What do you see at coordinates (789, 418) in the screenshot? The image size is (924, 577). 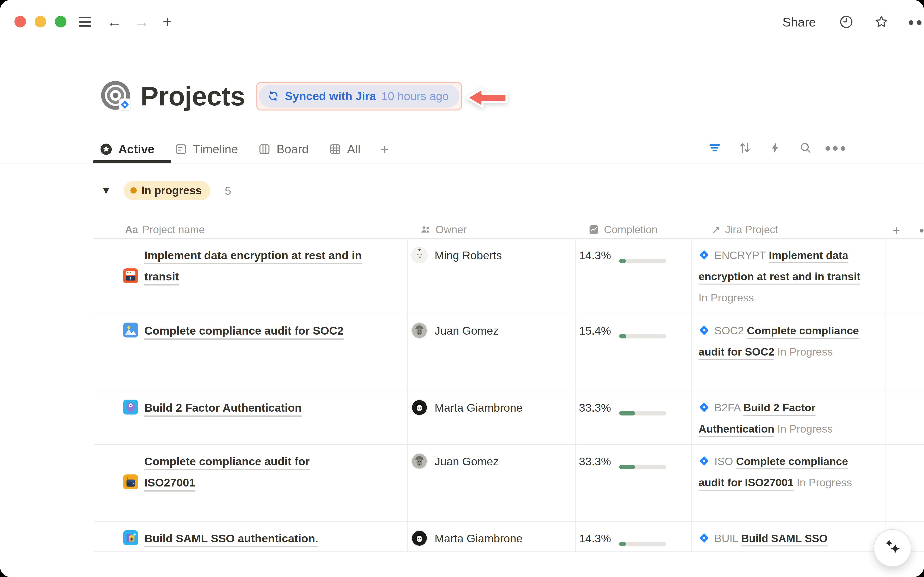 I see `jira-project-cell: B2FA Build 2 Factor Authentication In Pr…` at bounding box center [789, 418].